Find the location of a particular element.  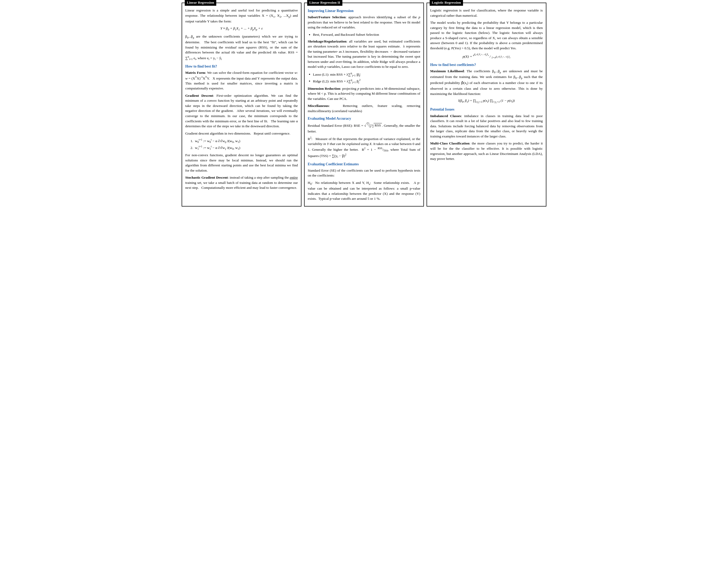

column-linear-regression: Linear Regression Linear regression is a… is located at coordinates (241, 105).